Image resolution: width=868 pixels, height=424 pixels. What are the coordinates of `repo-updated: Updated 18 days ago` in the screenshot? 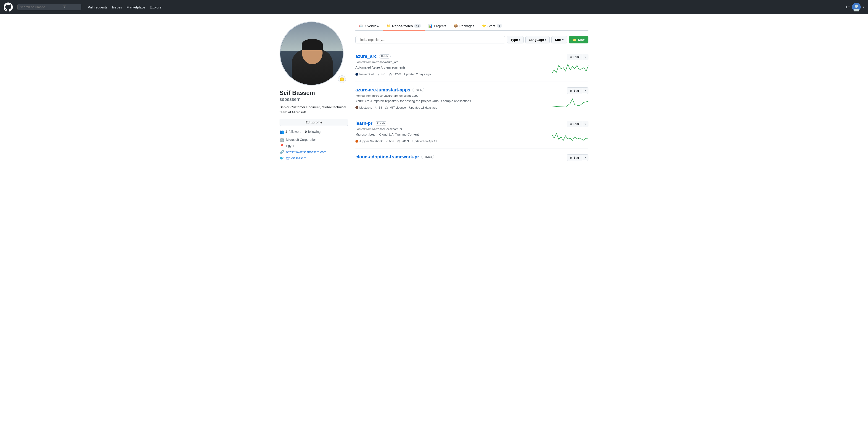 It's located at (423, 108).